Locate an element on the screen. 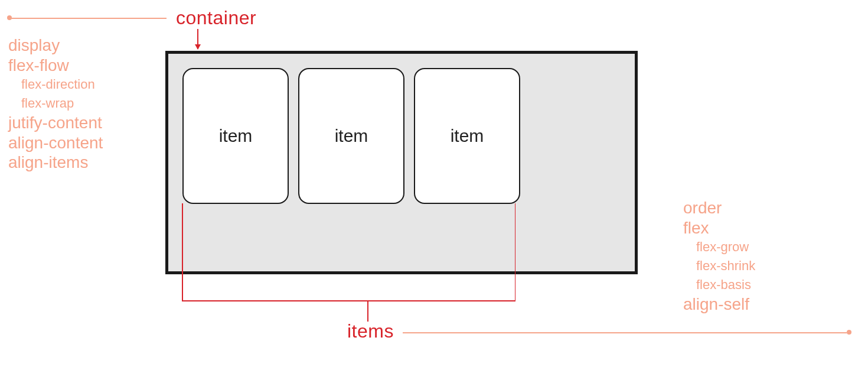 This screenshot has height=386, width=868. prop-flex-shrink: flex-shrink is located at coordinates (719, 266).